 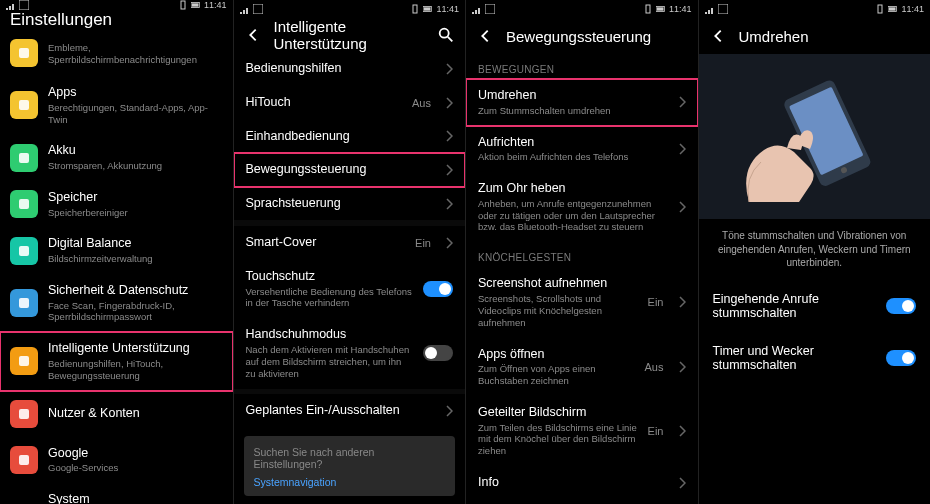 What do you see at coordinates (582, 431) in the screenshot?
I see `settings-row: Geteilter BildschirmZum Teilen des Bilds…` at bounding box center [582, 431].